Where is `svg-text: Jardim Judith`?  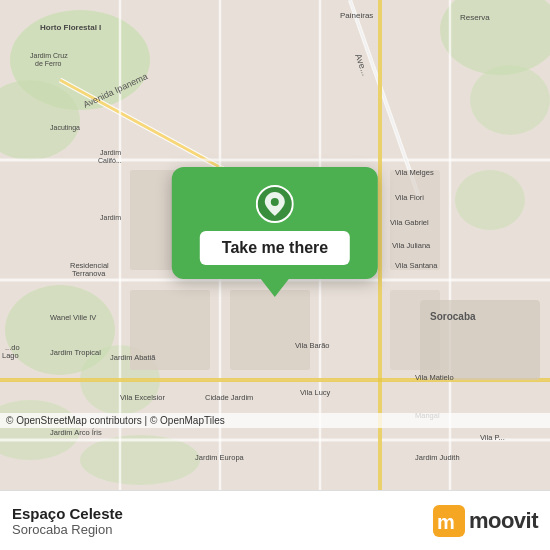
svg-text: Jardim Judith is located at coordinates (438, 458).